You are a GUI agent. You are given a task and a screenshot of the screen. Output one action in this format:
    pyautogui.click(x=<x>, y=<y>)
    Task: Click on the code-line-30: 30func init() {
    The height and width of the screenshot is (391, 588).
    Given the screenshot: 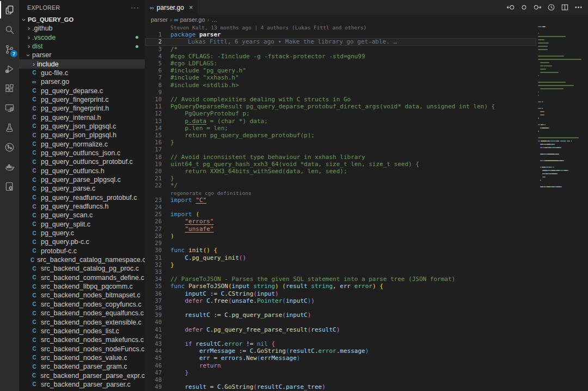 What is the action you would take?
    pyautogui.click(x=341, y=251)
    